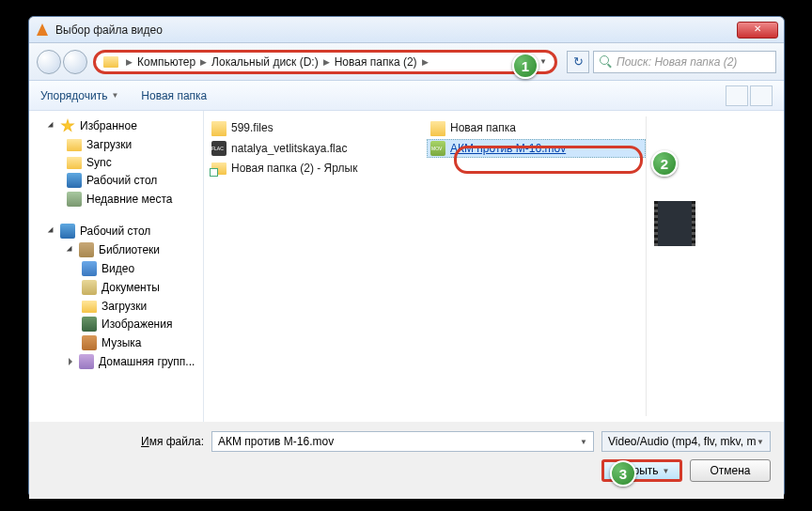  I want to click on file-item-selected: АКМ против М-16.mov, so click(536, 148).